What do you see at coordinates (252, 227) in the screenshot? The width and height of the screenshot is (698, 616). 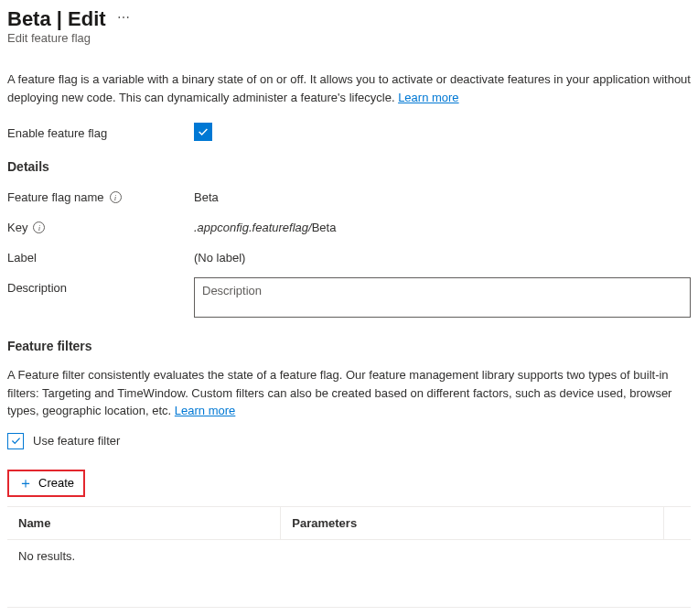 I see `key-prefix: .appconfig.featureflag/` at bounding box center [252, 227].